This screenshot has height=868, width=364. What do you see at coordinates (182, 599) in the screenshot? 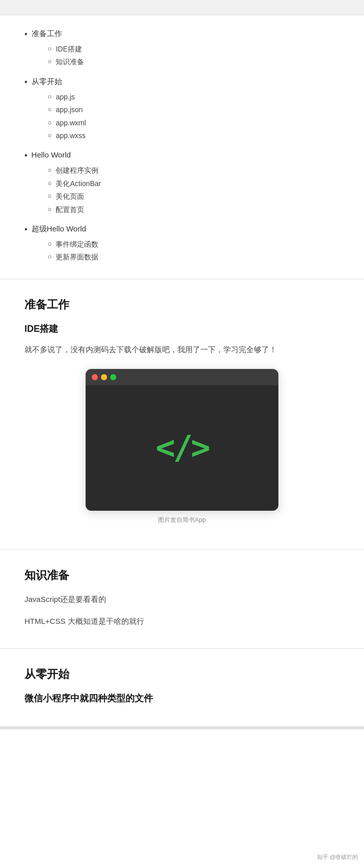
I see `paragraph-knowledge-1: JavaScript还是要看看的` at bounding box center [182, 599].